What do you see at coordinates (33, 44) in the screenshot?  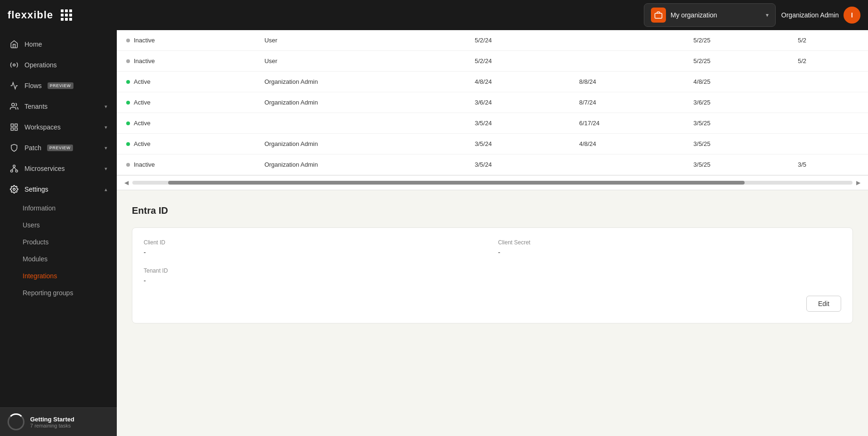 I see `sidebar-item-home-label: Home` at bounding box center [33, 44].